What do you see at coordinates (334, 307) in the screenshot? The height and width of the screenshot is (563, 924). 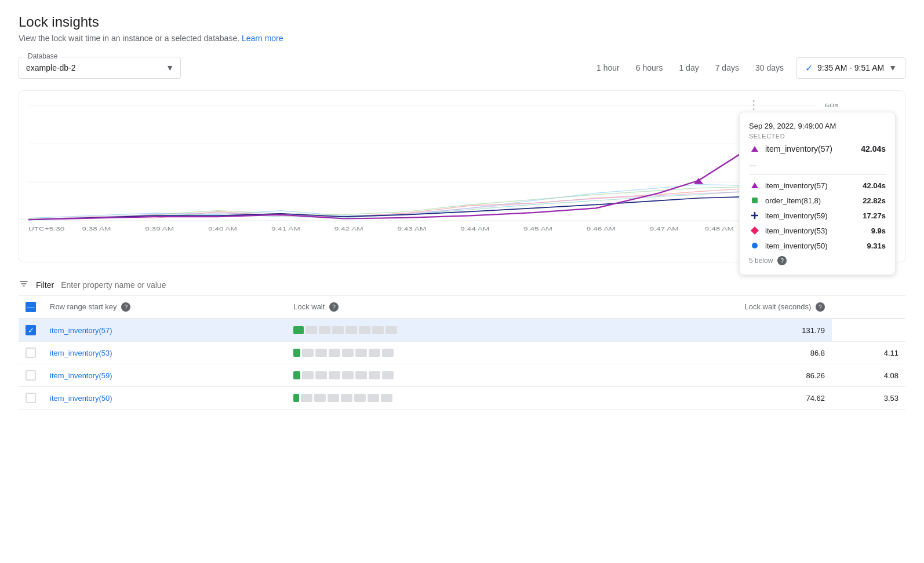 I see `lockwait-help-icon: ?` at bounding box center [334, 307].